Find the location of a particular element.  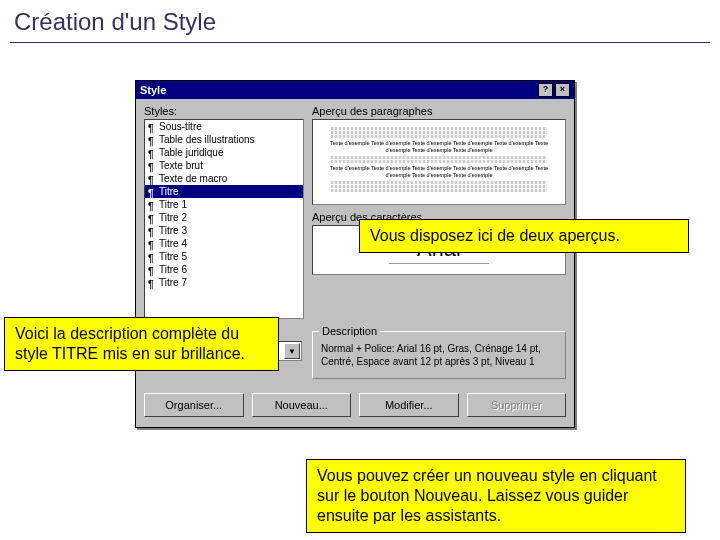

callout-description: Voici la description complète du style T… is located at coordinates (142, 344).